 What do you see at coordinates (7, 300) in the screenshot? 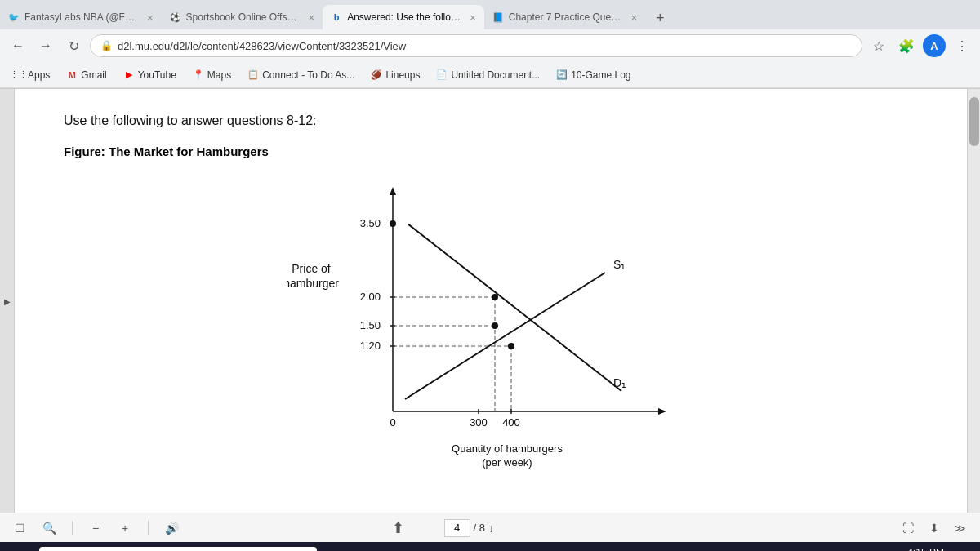
I see `left-sidebar: ▶` at bounding box center [7, 300].